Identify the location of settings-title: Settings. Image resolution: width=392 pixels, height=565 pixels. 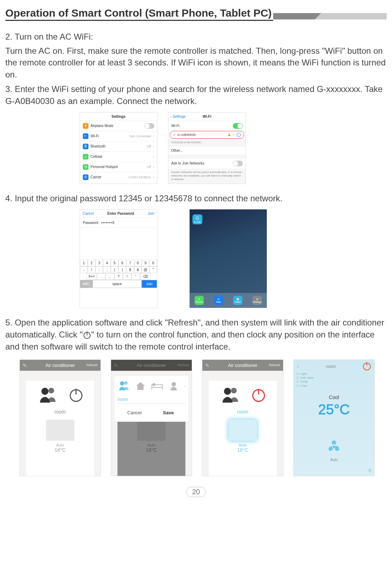
(119, 117).